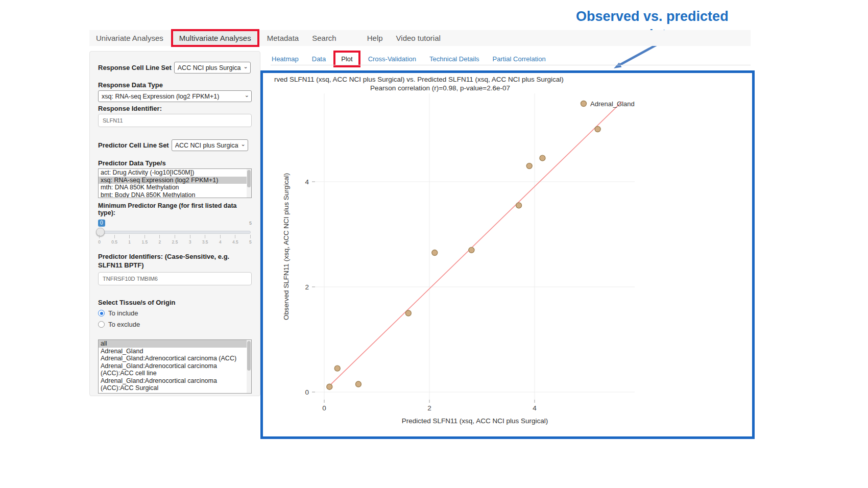 Image resolution: width=868 pixels, height=488 pixels. What do you see at coordinates (135, 67) in the screenshot?
I see `response-cell-line-set-label: Response Cell Line Set` at bounding box center [135, 67].